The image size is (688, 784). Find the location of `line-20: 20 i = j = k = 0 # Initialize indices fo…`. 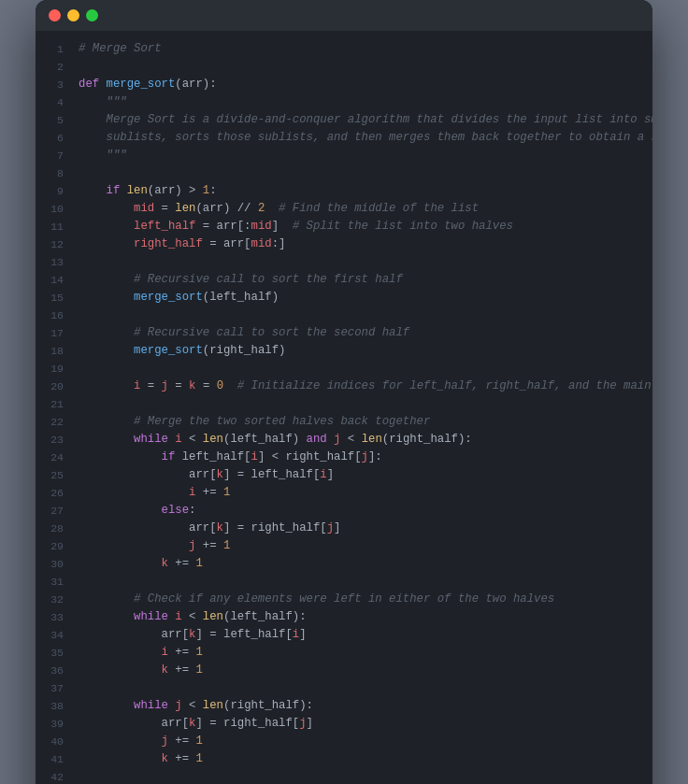

line-20: 20 i = j = k = 0 # Initialize indices fo… is located at coordinates (344, 387).